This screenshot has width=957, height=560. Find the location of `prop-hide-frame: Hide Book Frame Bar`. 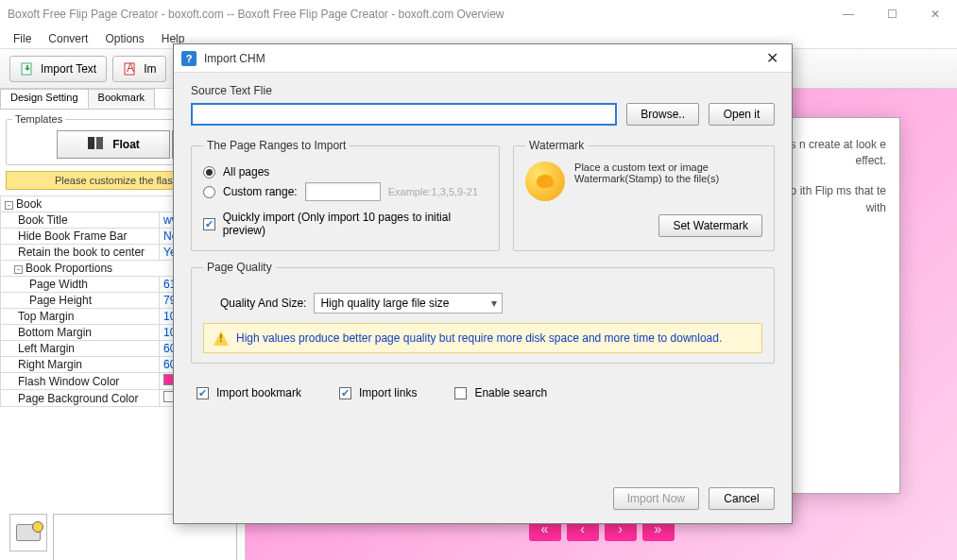

prop-hide-frame: Hide Book Frame Bar is located at coordinates (80, 236).